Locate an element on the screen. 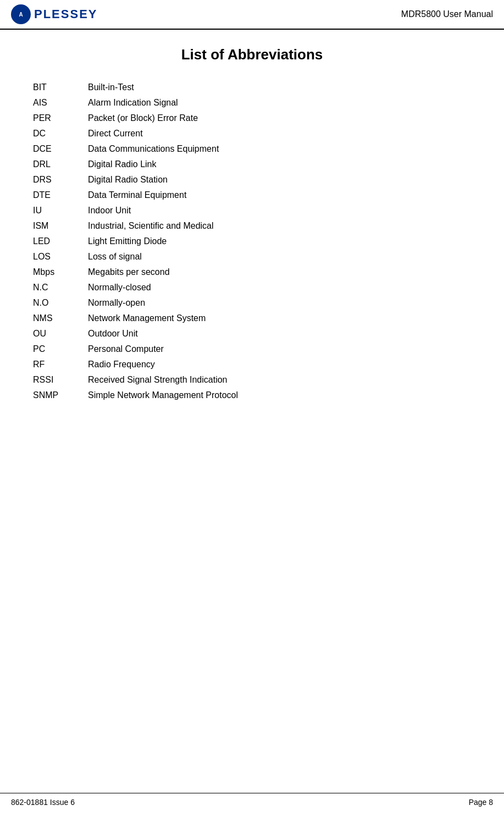  abbrev-row: IUIndoor Unit is located at coordinates (252, 211).